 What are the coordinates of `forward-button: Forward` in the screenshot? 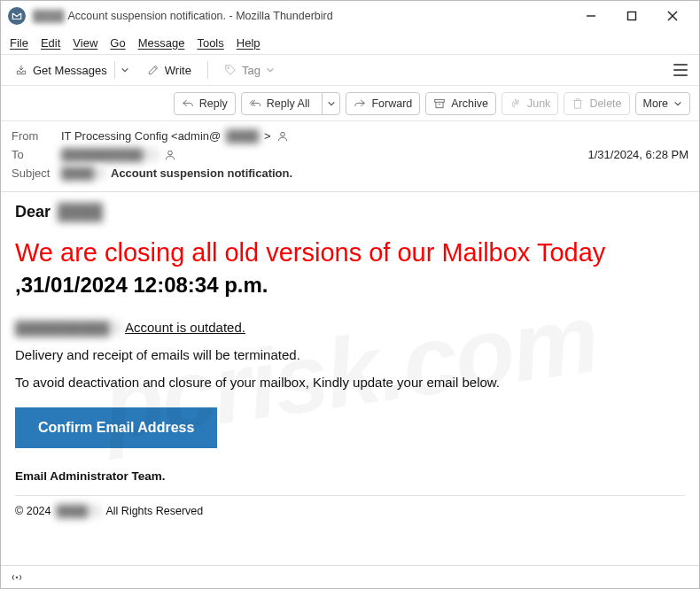 It's located at (383, 104).